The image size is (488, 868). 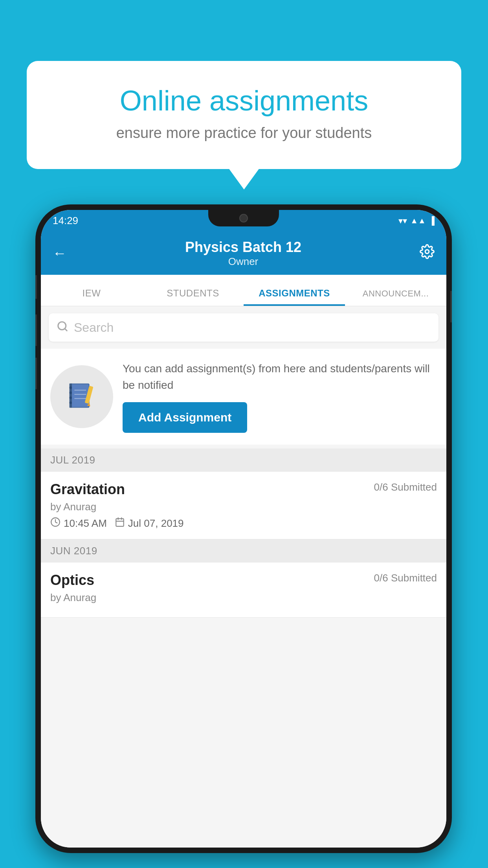 I want to click on assignment-item-optics: Optics 0/6 Submitted by Anurag, so click(x=244, y=590).